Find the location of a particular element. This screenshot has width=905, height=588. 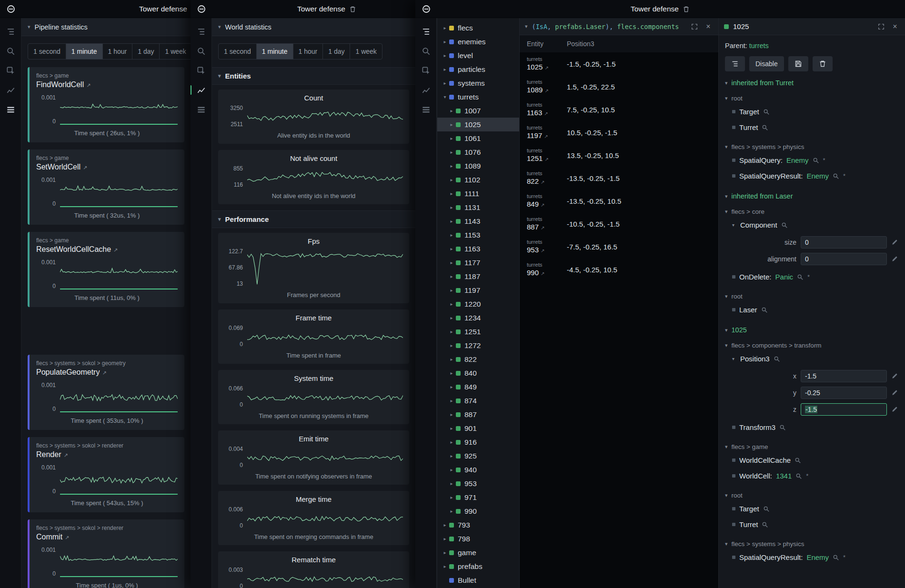

query-result-row: turrets1025↗-1.5, -0.25, -1.5 is located at coordinates (619, 64).